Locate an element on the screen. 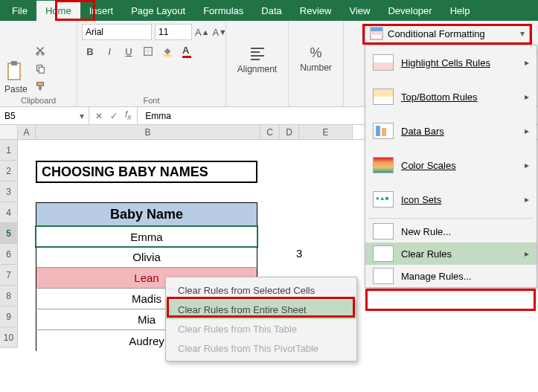  menu-formulas: Formulas is located at coordinates (223, 10).